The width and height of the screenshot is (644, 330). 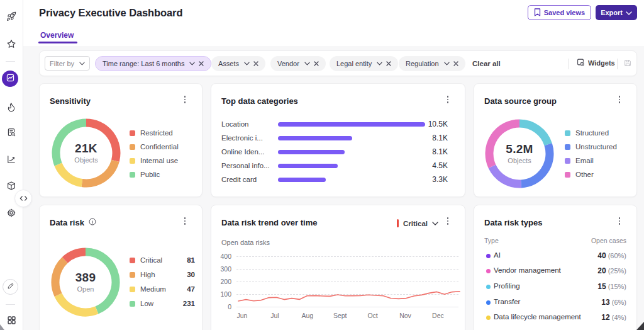 What do you see at coordinates (616, 13) in the screenshot?
I see `export-button: Export` at bounding box center [616, 13].